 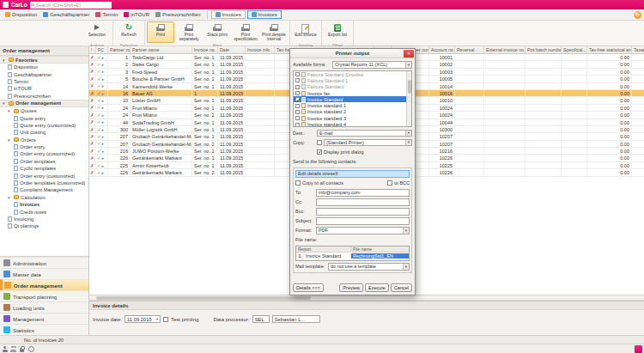 I want to click on column-header-account-no: Account no., so click(x=442, y=50).